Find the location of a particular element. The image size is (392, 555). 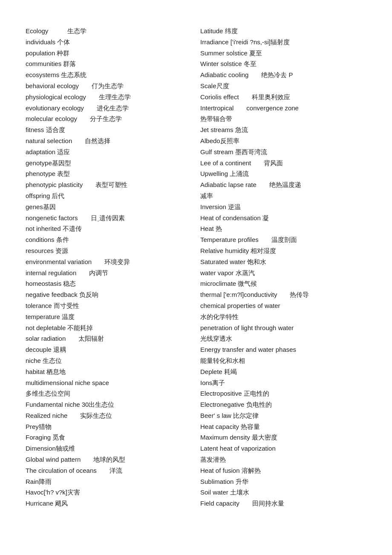

list-item: multidimensional niche space is located at coordinates (109, 383).